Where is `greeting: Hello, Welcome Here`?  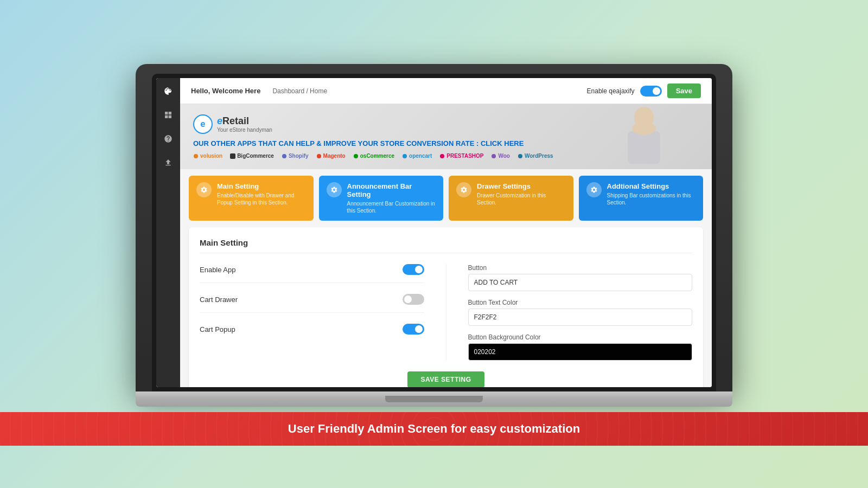 greeting: Hello, Welcome Here is located at coordinates (226, 91).